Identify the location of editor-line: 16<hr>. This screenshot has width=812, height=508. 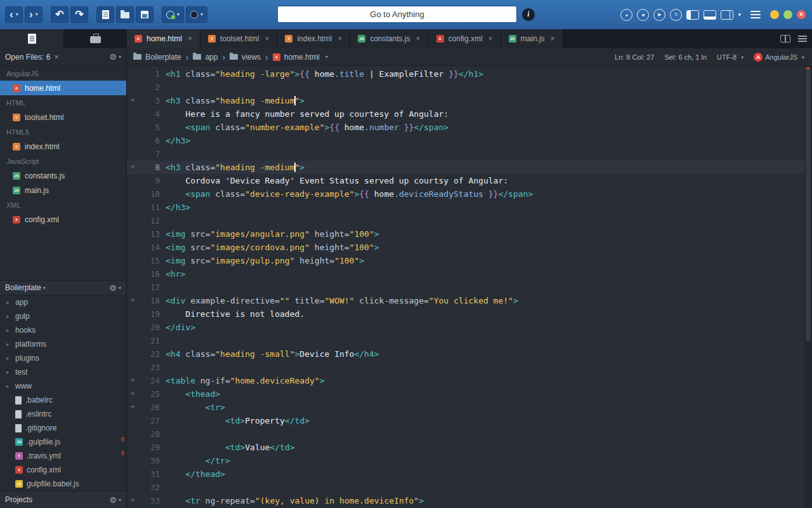
(469, 274).